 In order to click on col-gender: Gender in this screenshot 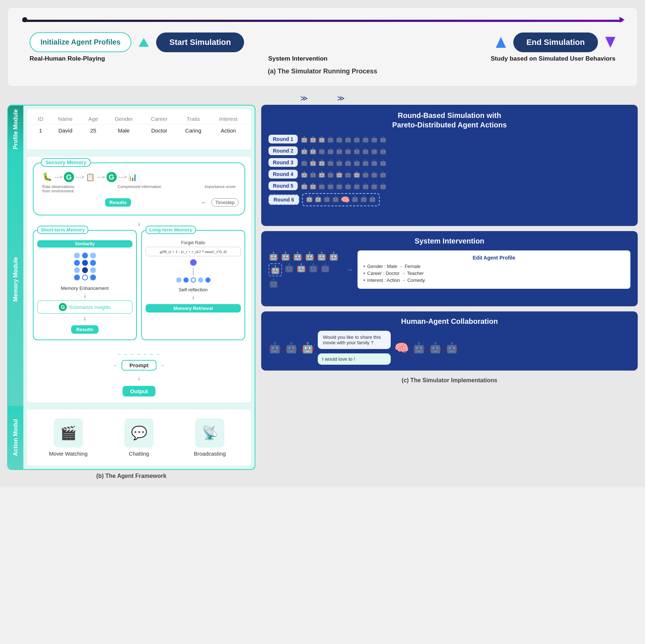, I will do `click(124, 119)`.